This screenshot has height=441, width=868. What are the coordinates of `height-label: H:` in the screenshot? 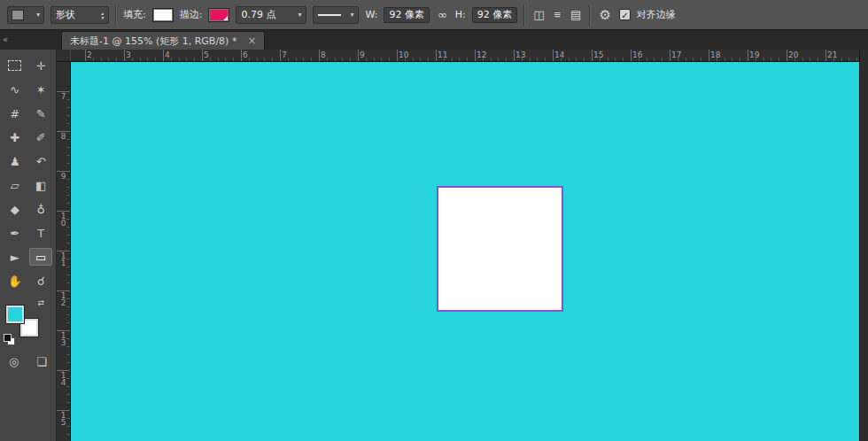 It's located at (461, 14).